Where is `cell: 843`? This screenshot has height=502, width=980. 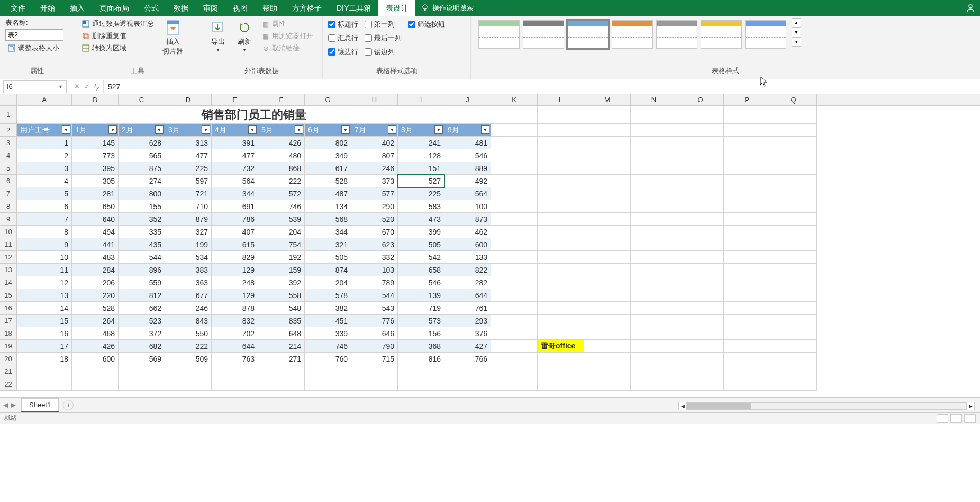 cell: 843 is located at coordinates (188, 321).